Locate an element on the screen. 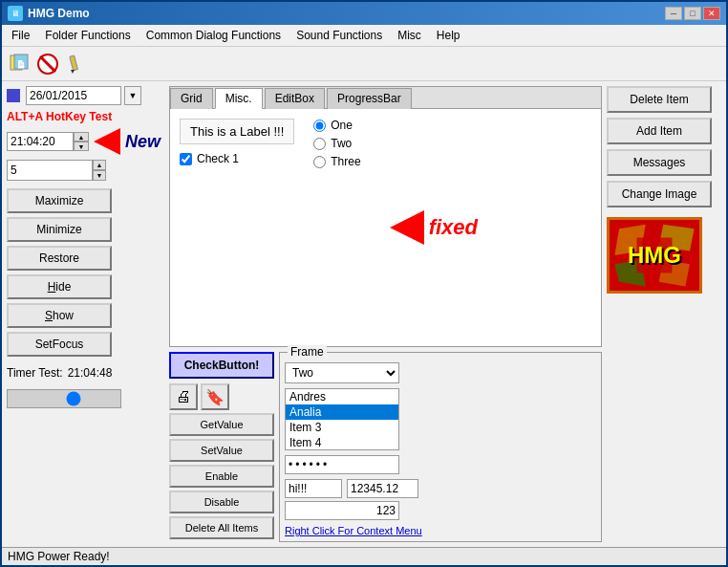 This screenshot has height=567, width=728. num-123-input is located at coordinates (342, 511).